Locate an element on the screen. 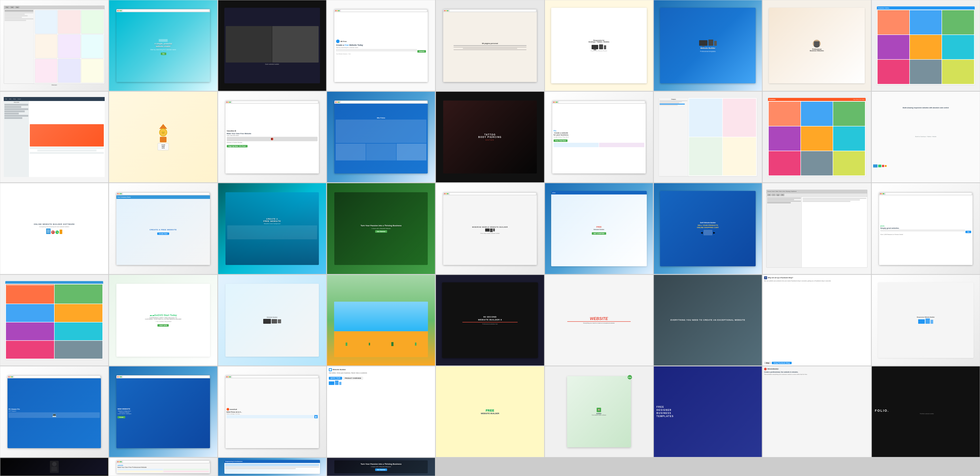 The image size is (980, 476). grid-item-5: Mi página personal is located at coordinates (490, 46).